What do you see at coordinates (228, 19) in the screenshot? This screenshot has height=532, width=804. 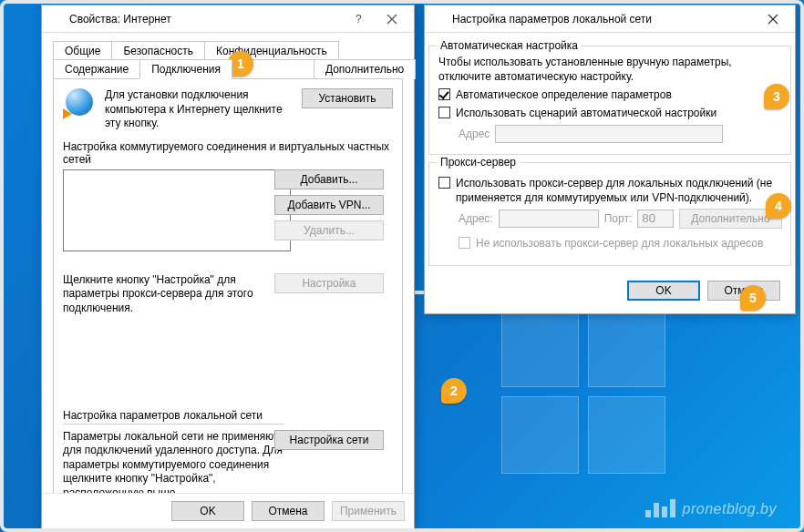 I see `titlebar: Свойства: Интернет ?` at bounding box center [228, 19].